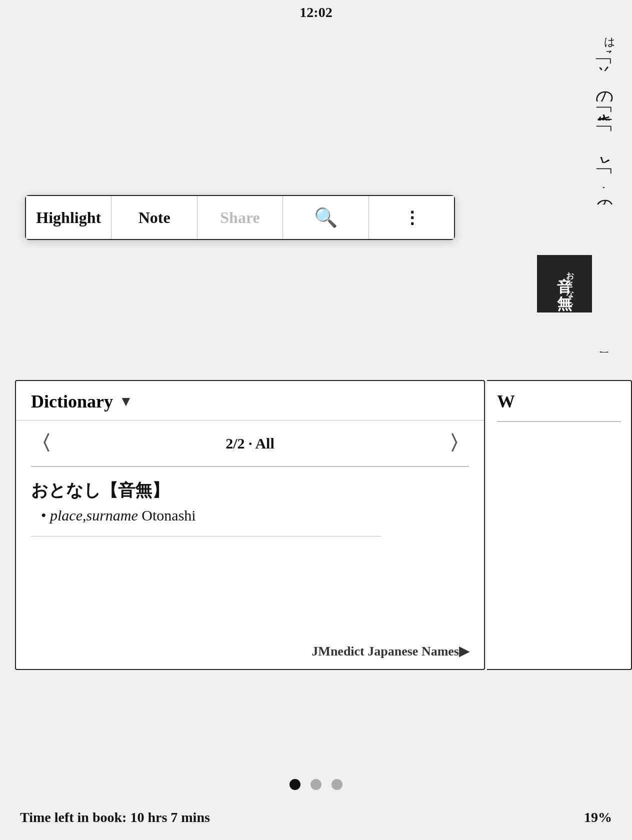 The image size is (632, 840). What do you see at coordinates (69, 218) in the screenshot?
I see `highlight-button: Highlight` at bounding box center [69, 218].